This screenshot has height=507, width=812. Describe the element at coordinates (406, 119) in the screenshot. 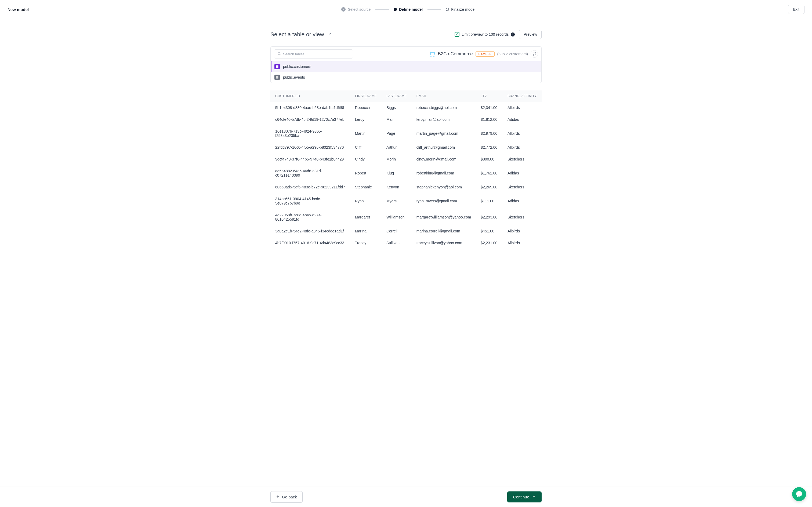

I see `table-row: c64cfe40-b7db-4bf2-9d19-1270c7a377ebLero…` at that location.